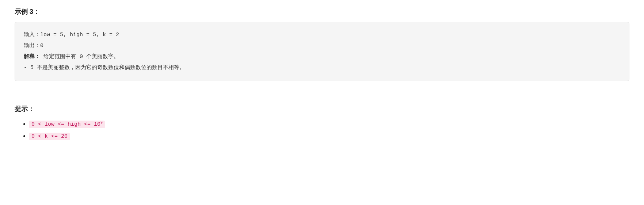 This screenshot has height=205, width=644. What do you see at coordinates (322, 109) in the screenshot?
I see `hints-title: 提示：` at bounding box center [322, 109].